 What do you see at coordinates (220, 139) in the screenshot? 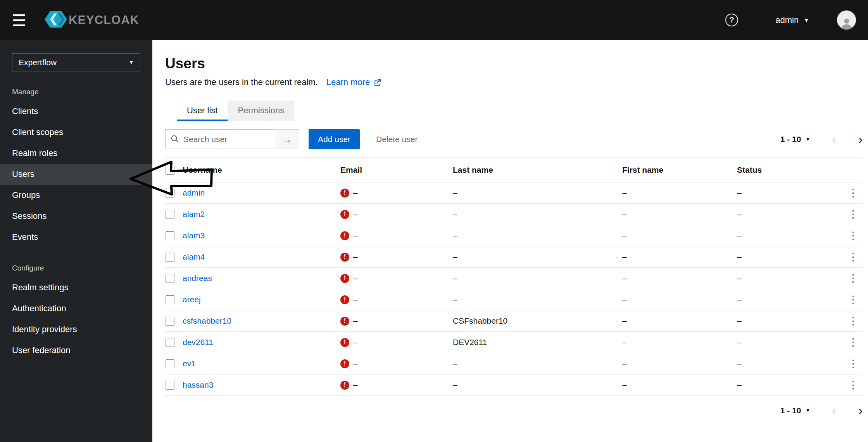
I see `search-input` at bounding box center [220, 139].